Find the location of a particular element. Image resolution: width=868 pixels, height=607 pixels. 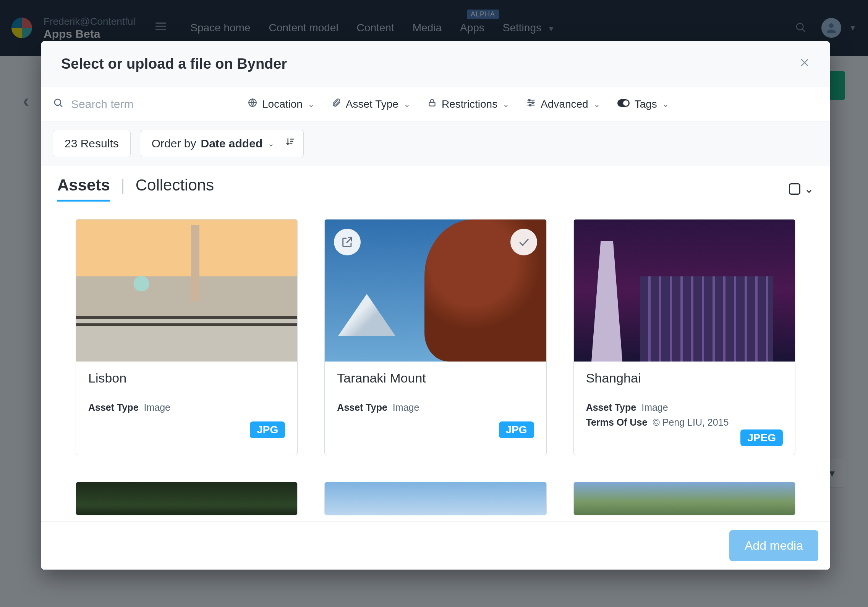

filter-label: Asset Type is located at coordinates (372, 104).